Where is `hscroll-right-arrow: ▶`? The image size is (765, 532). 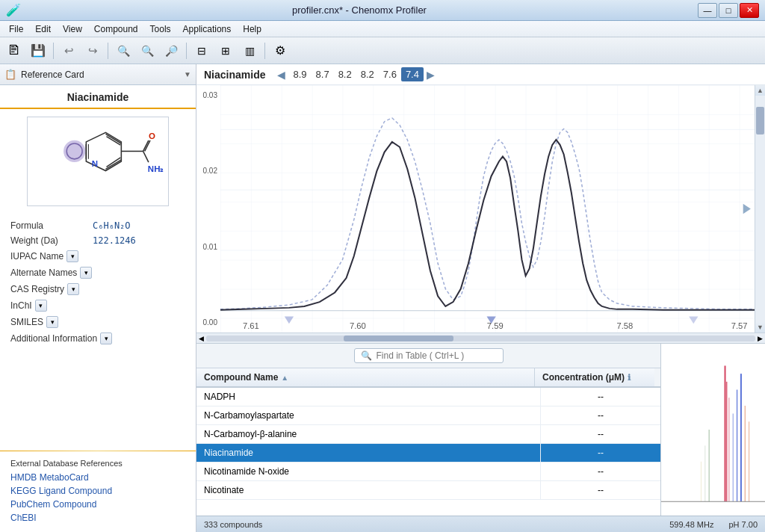 hscroll-right-arrow: ▶ is located at coordinates (761, 338).